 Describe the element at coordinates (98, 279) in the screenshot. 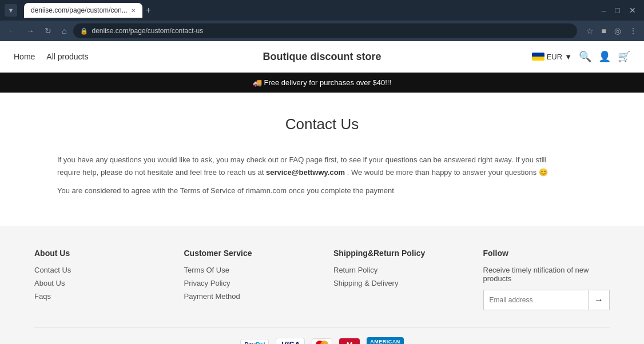

I see `footer-about: About Us Contact Us About Us Faqs` at that location.